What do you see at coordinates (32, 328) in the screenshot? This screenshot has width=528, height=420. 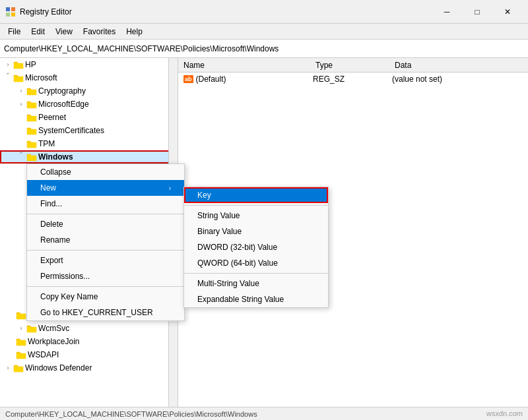 I see `folder-icon-wcmsvc` at bounding box center [32, 328].